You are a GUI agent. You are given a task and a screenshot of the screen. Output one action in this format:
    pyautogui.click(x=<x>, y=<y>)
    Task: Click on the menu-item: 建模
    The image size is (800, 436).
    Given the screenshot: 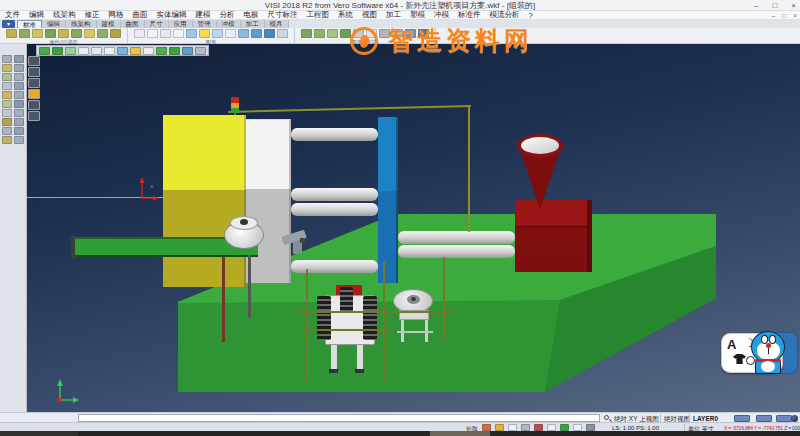 What is the action you would take?
    pyautogui.click(x=204, y=15)
    